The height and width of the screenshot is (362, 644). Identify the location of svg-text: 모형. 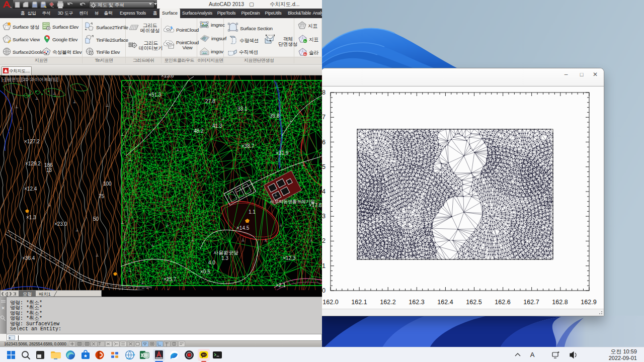
(27, 294).